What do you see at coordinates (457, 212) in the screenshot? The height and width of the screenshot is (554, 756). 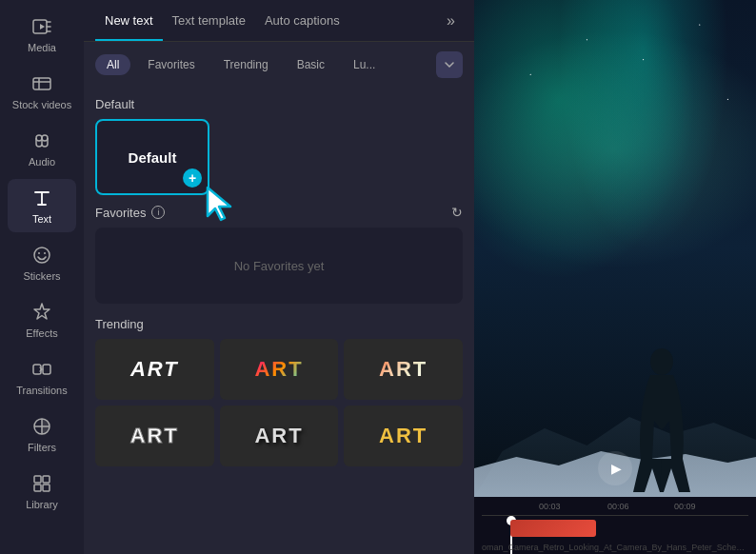 I see `favorites-refresh-button: ↻` at bounding box center [457, 212].